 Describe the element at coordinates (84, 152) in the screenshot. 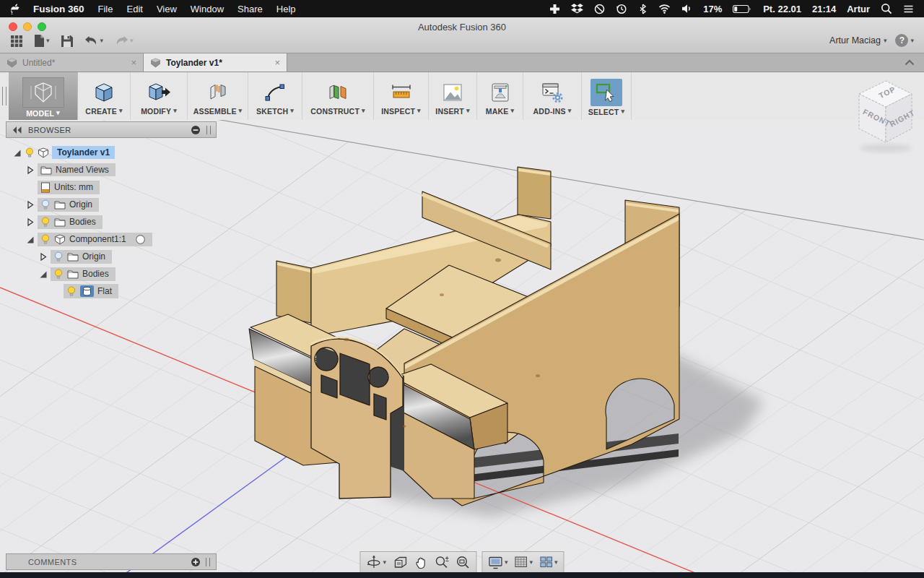

I see `tree-item-label: Toylander v1` at that location.